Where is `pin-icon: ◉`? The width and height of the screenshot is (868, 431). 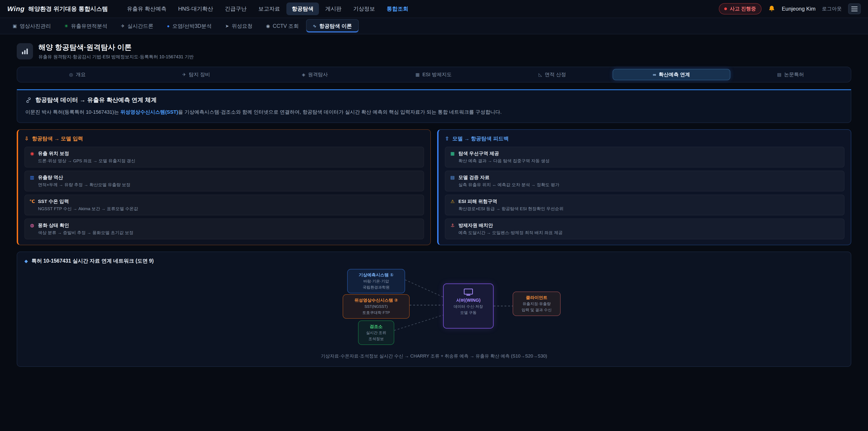
pin-icon: ◉ is located at coordinates (32, 153).